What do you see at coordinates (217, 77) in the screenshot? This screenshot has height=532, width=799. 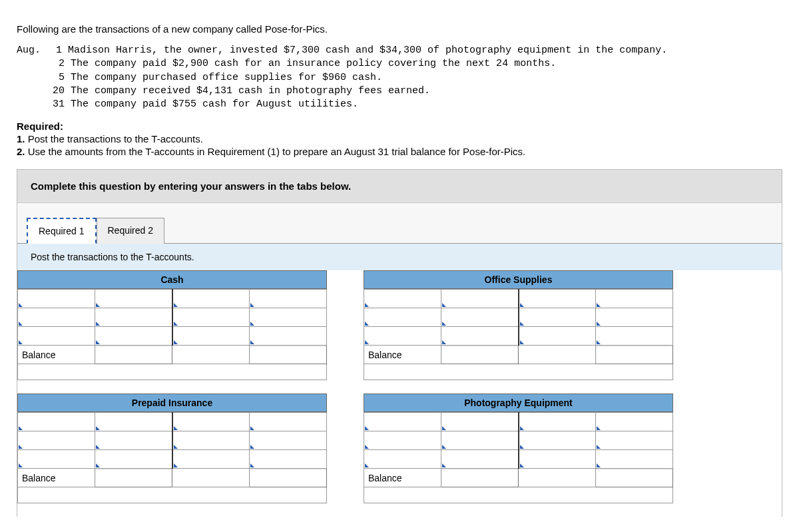 I see `transaction-line: 5 The company purchased office supplies …` at bounding box center [217, 77].